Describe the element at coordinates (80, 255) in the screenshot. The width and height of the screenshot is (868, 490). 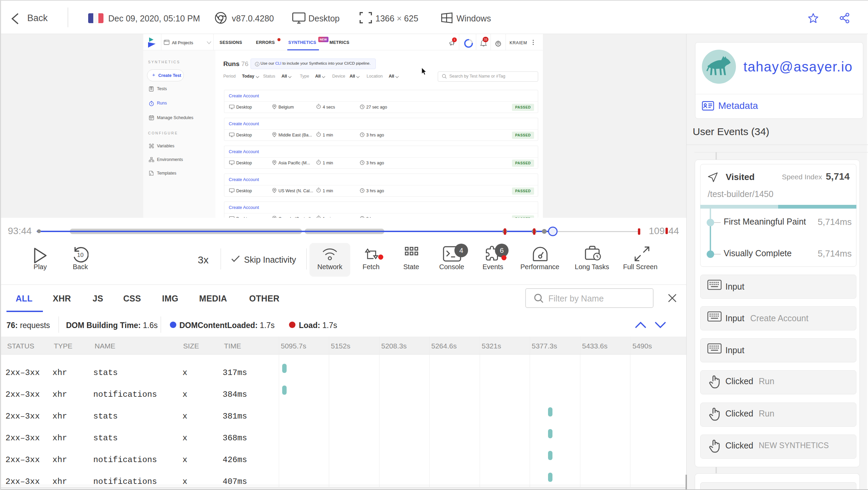
I see `svg-text: 10` at that location.